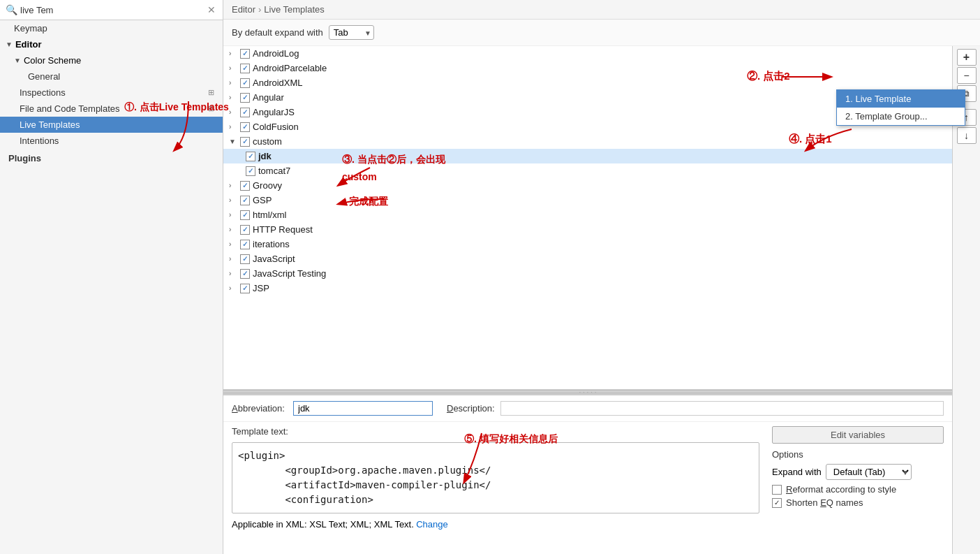  What do you see at coordinates (9, 45) in the screenshot?
I see `expand-arrow-editor: ▼` at bounding box center [9, 45].